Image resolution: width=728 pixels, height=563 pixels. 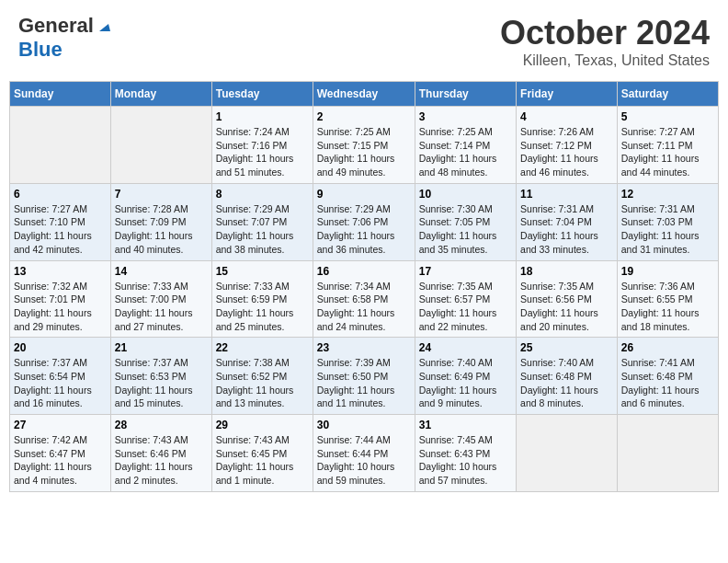 I want to click on title-block: October 2024 Killeen, Texas, United Stat…, so click(x=605, y=41).